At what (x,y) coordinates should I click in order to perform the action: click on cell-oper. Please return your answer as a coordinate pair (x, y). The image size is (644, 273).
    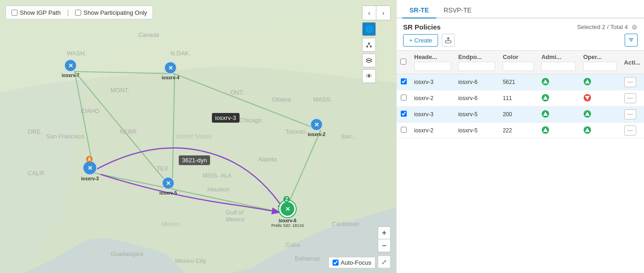
    Looking at the image, I should click on (600, 82).